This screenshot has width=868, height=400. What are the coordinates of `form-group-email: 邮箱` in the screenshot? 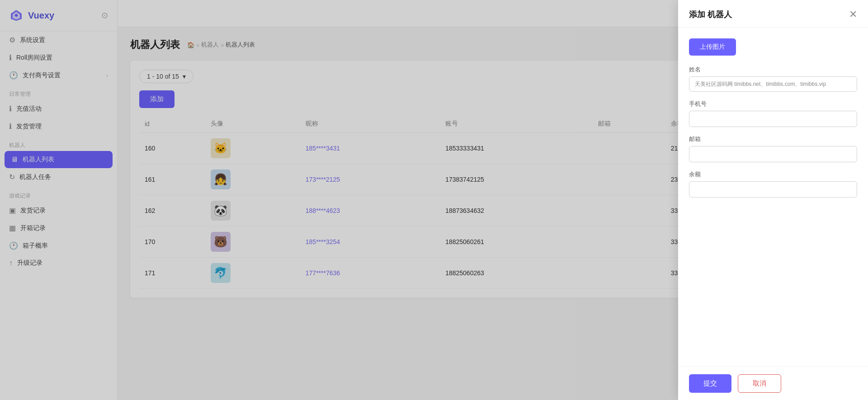 It's located at (773, 149).